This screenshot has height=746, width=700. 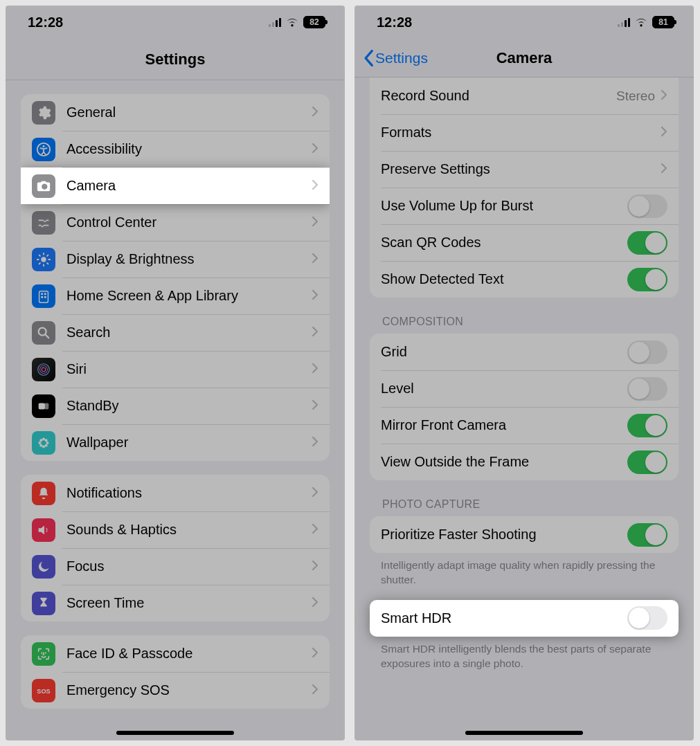 What do you see at coordinates (189, 149) in the screenshot?
I see `row-label: Accessibility` at bounding box center [189, 149].